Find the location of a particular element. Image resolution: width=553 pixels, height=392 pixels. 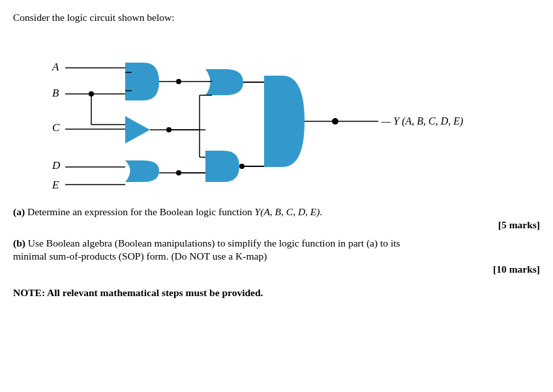

question-b-marks: [10 marks] is located at coordinates (276, 269).